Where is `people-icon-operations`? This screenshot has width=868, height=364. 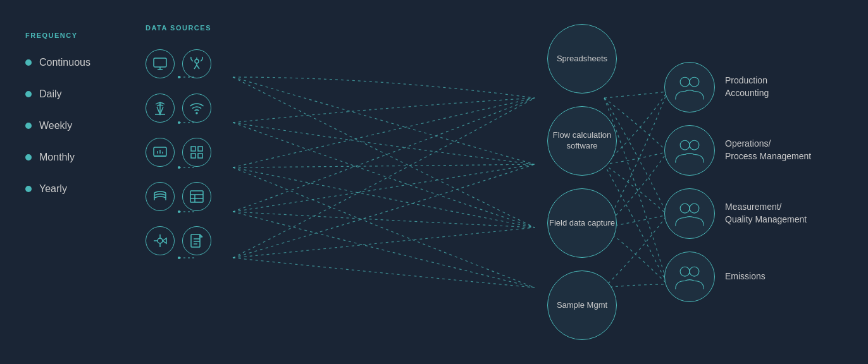
people-icon-operations is located at coordinates (690, 150).